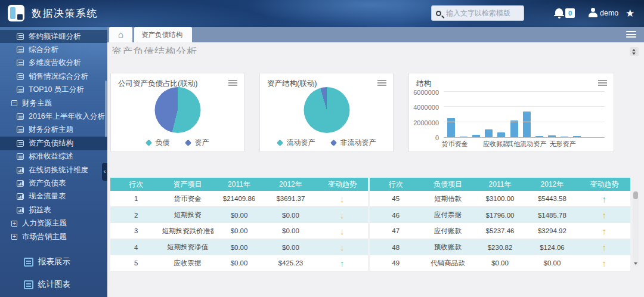  What do you see at coordinates (67, 117) in the screenshot?
I see `sidebar-item-label: 2016年上半年收入分析` at bounding box center [67, 117].